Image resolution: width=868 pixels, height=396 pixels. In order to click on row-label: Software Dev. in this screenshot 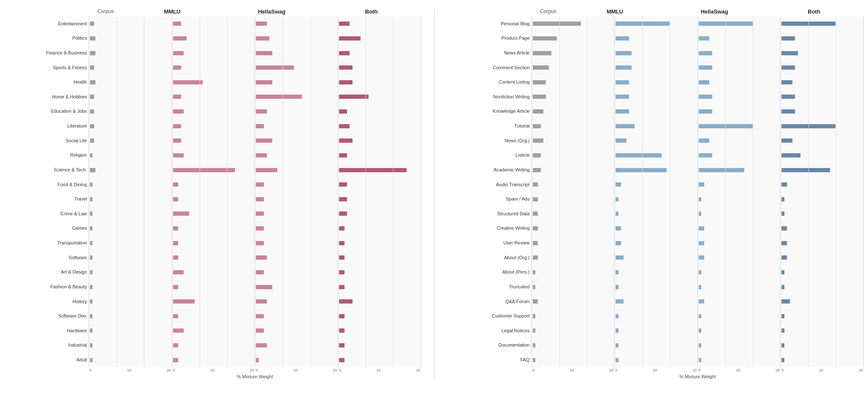, I will do `click(46, 316)`.